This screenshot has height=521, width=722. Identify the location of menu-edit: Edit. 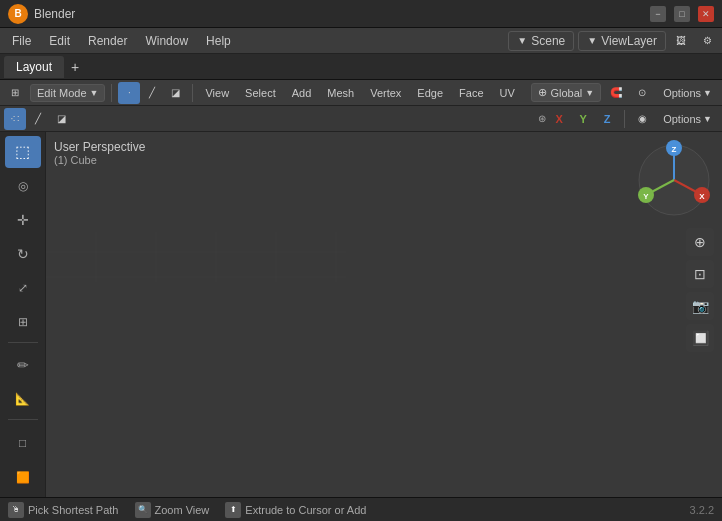
(60, 41).